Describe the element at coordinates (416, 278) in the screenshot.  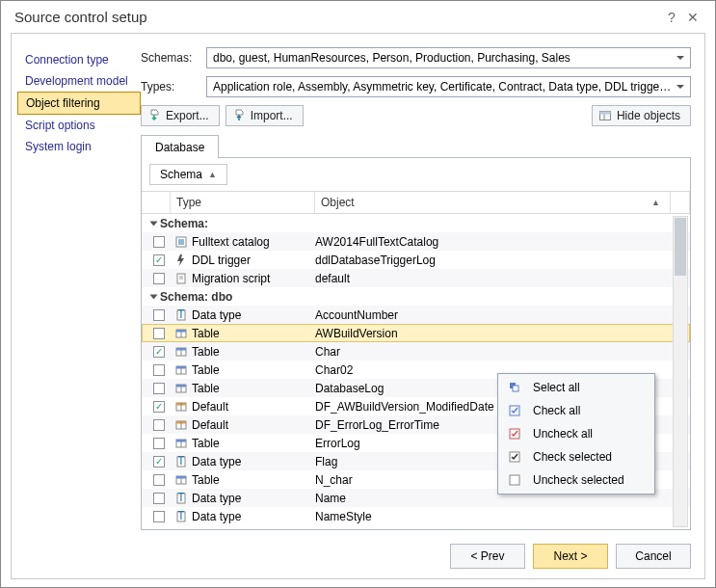
I see `table-row: Migration scriptdefault` at that location.